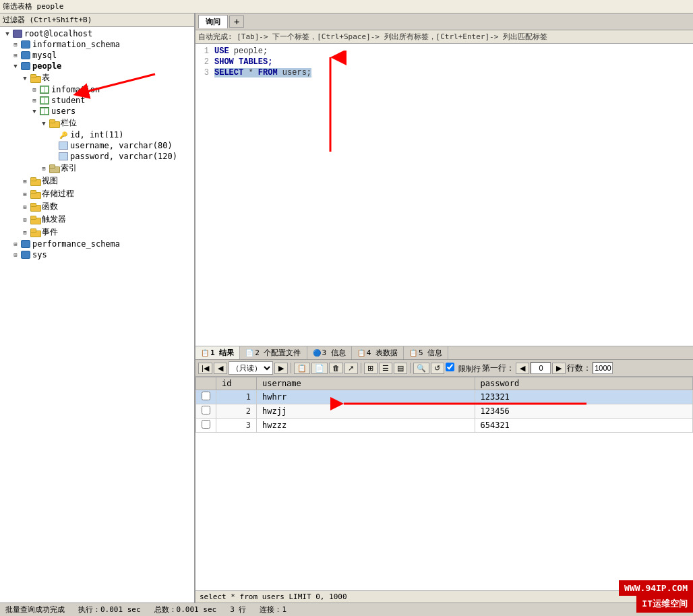 Image resolution: width=693 pixels, height=616 pixels. What do you see at coordinates (400, 368) in the screenshot?
I see `toolbar-form: ▤` at bounding box center [400, 368].